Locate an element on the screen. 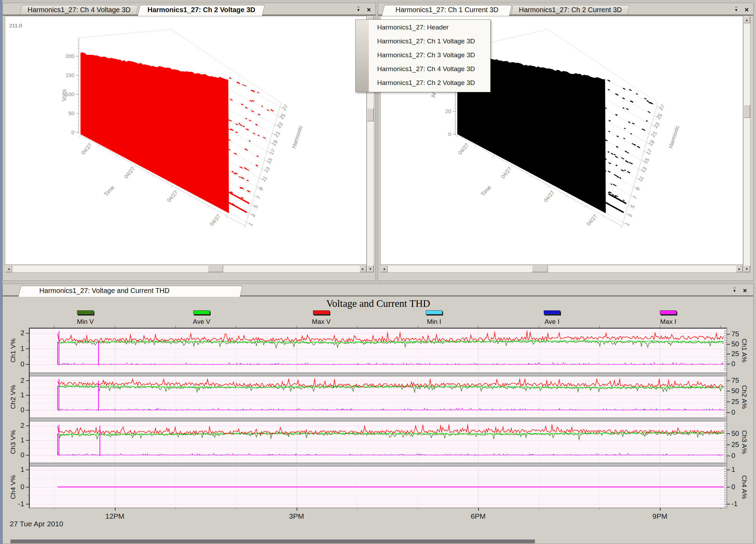 The height and width of the screenshot is (544, 756). tab-ch2-current-3d: Harmonics1_27: Ch 2 Current 3D is located at coordinates (570, 10).